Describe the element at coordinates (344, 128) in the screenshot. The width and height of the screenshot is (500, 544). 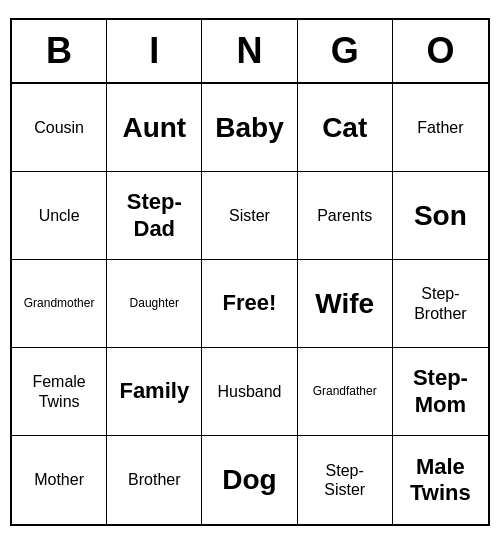
I see `cell-text-3: Cat` at that location.